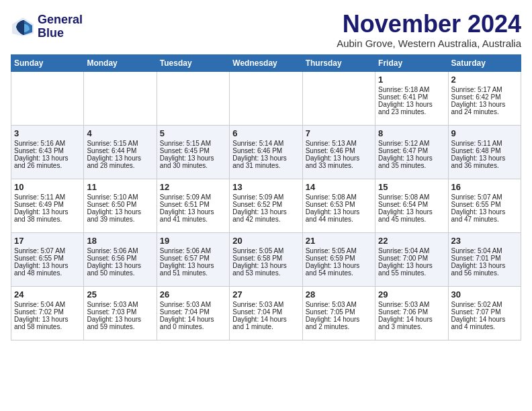 The image size is (532, 411). What do you see at coordinates (120, 152) in the screenshot?
I see `calendar-cell: 4Sunrise: 5:15 AMSunset: 6:44 PMDaylight…` at bounding box center [120, 152].